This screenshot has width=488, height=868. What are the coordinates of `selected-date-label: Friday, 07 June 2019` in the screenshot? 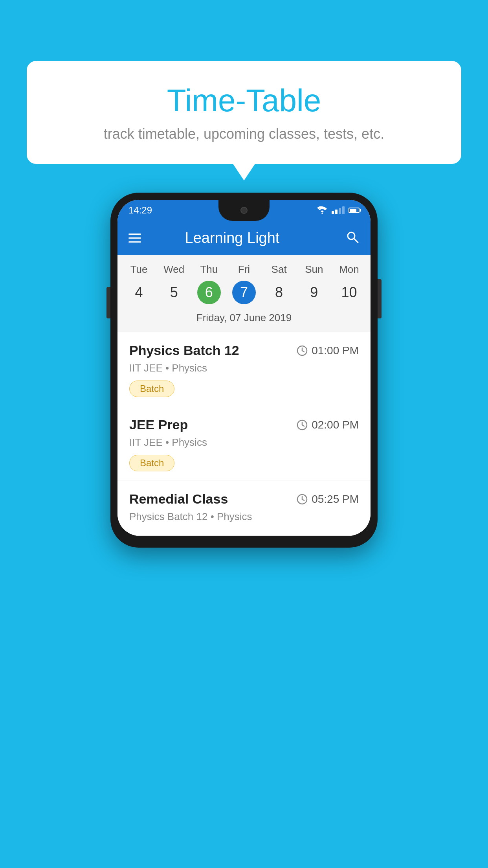 It's located at (244, 318).